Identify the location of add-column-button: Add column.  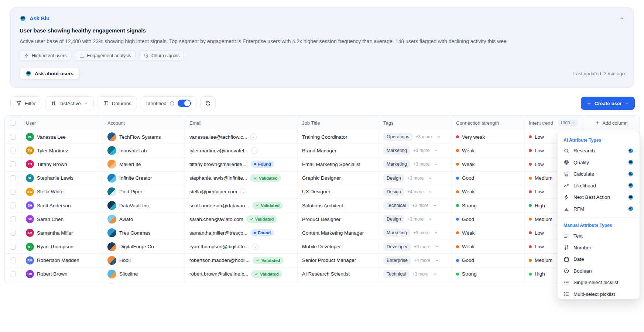
(612, 123).